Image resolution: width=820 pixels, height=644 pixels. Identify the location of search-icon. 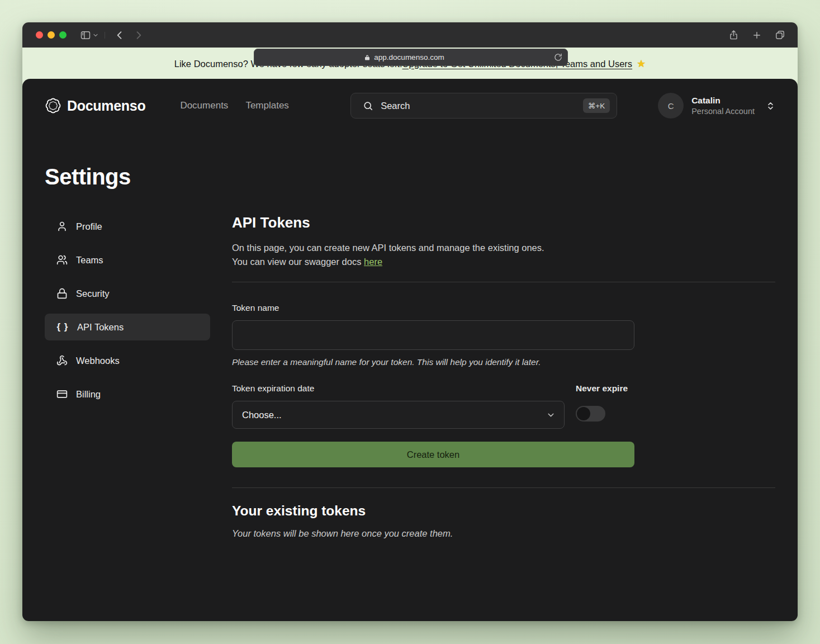
(368, 106).